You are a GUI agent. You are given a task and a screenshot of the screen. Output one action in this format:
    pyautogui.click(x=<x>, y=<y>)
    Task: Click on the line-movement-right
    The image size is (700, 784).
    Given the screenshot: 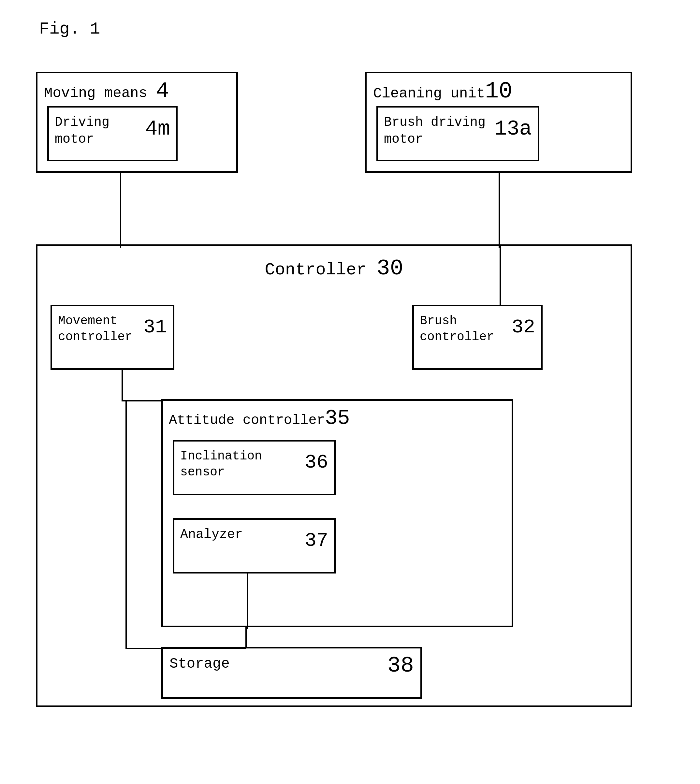 What is the action you would take?
    pyautogui.click(x=142, y=401)
    